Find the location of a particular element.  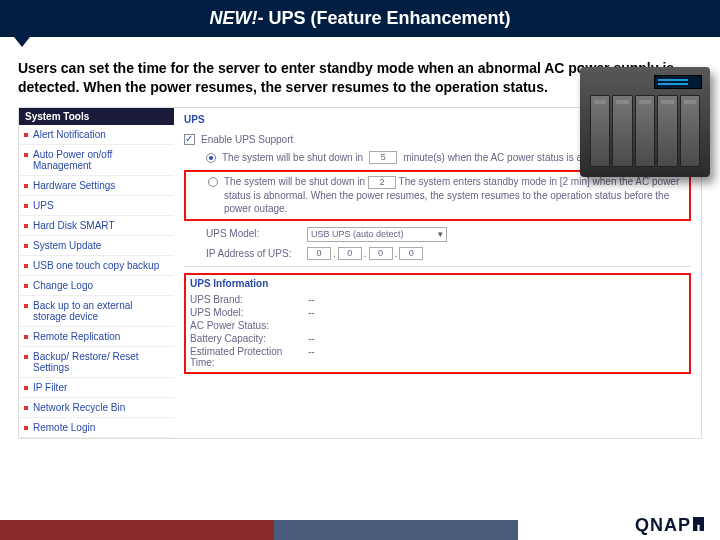

sidebar-item-ipfilter: IP Filter is located at coordinates (96, 388).